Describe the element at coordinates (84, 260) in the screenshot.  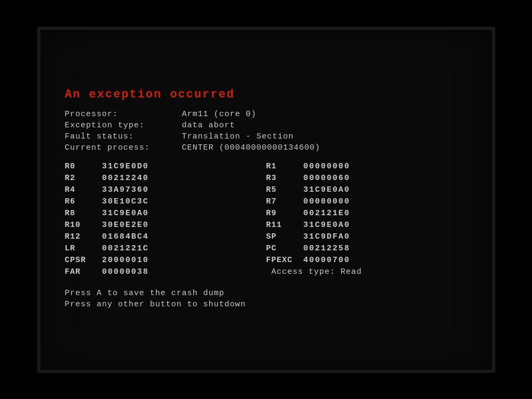
I see `register-name: CPSR` at that location.